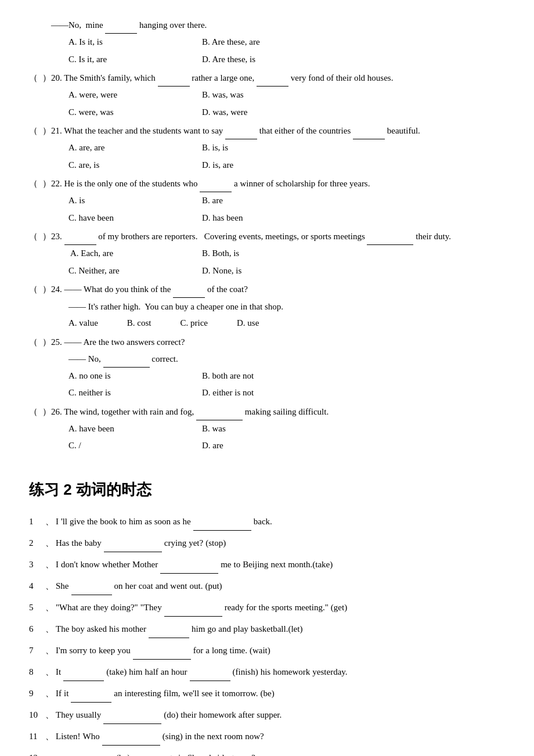 Image resolution: width=534 pixels, height=756 pixels. Describe the element at coordinates (267, 489) in the screenshot. I see `section2-title: 练习 2 动词的时态` at that location.